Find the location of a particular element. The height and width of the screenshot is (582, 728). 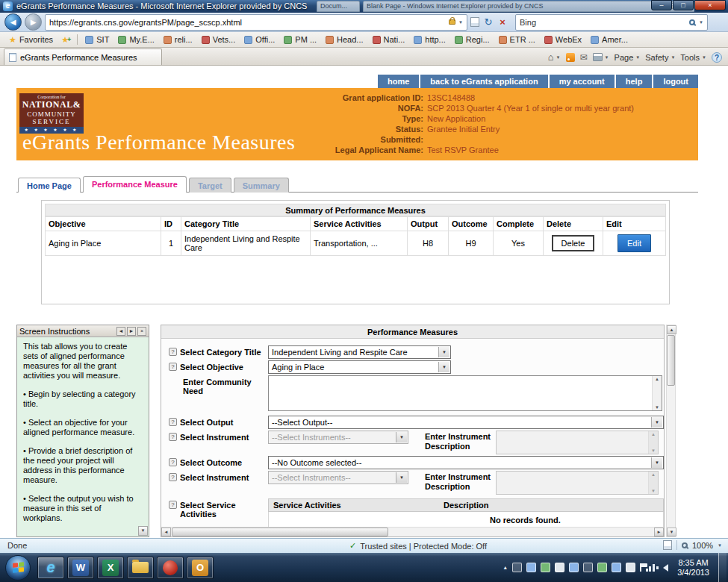

search-icon is located at coordinates (692, 22).